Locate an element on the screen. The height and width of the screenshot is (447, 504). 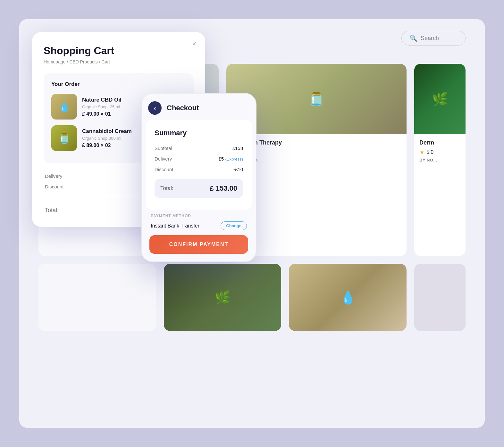
payment-method-label: PAYMENT METHOD is located at coordinates (199, 216).